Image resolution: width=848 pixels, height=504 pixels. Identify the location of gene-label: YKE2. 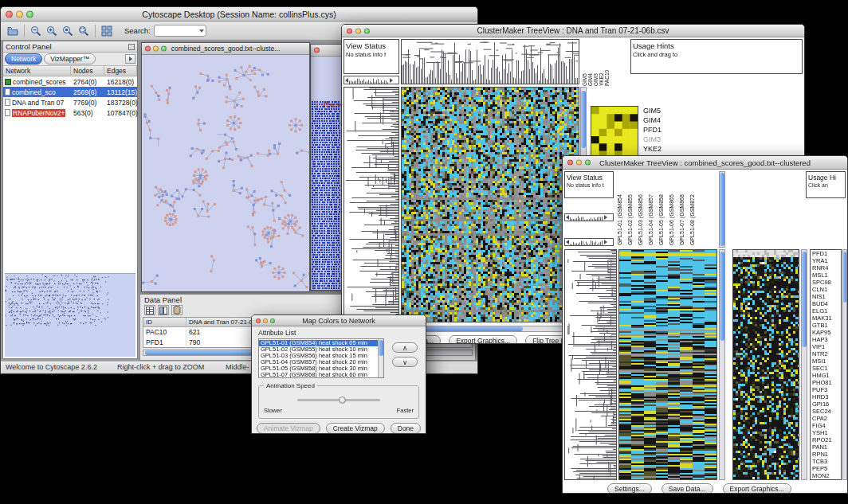
(654, 149).